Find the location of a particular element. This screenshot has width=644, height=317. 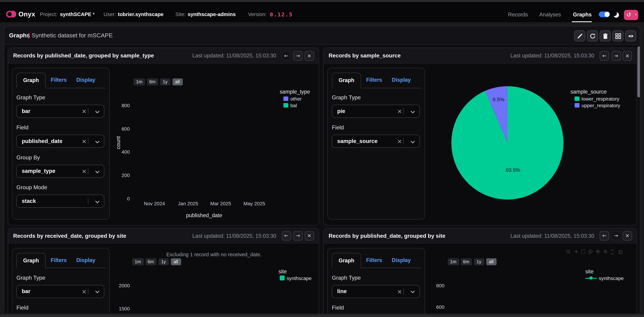

project-label: Project: is located at coordinates (48, 14).